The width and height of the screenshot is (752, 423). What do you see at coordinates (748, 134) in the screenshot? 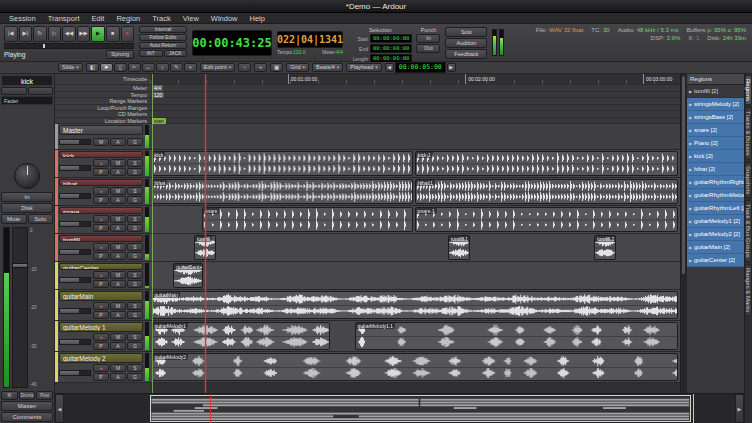
I see `side-tab-tracks-busses: Tracks & Busses` at bounding box center [748, 134].